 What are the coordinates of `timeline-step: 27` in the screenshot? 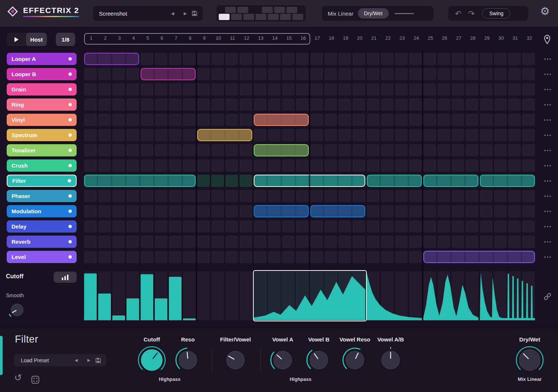 It's located at (459, 38).